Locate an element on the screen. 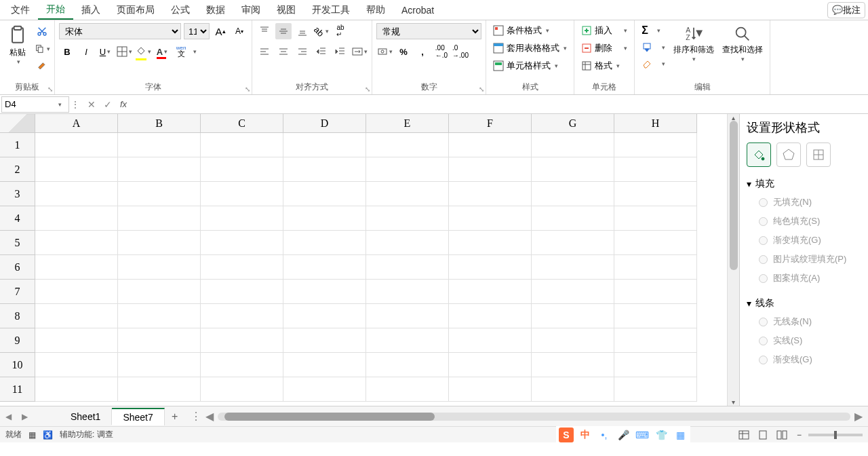  normal-view-button is located at coordinates (744, 435).